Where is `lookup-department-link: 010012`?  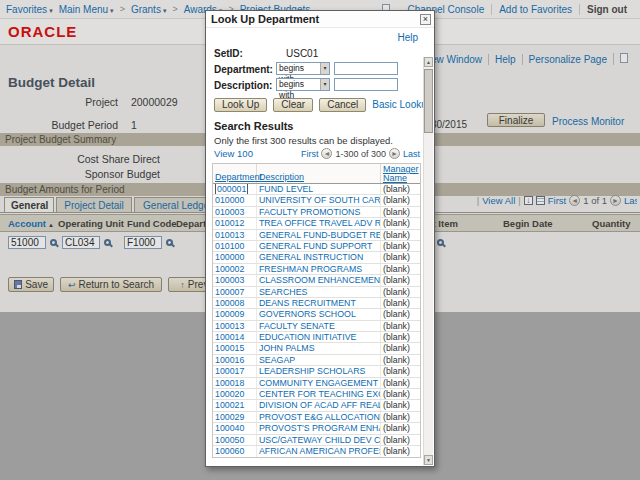
lookup-department-link: 010012 is located at coordinates (230, 223).